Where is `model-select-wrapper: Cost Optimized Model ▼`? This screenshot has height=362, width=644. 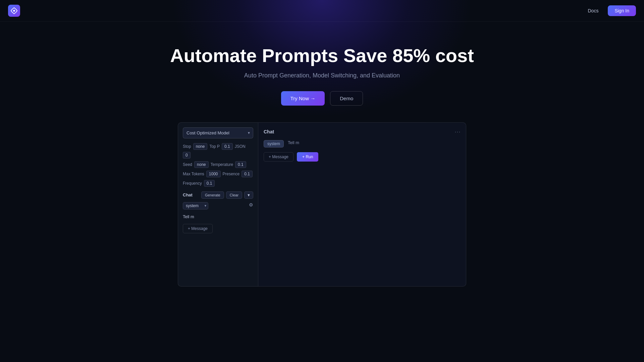
model-select-wrapper: Cost Optimized Model ▼ is located at coordinates (218, 133).